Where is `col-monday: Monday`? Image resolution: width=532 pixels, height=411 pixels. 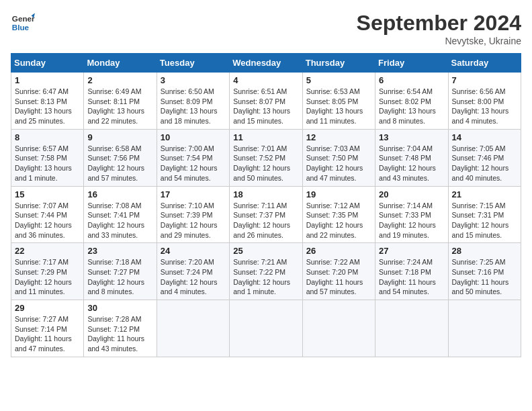
col-monday: Monday is located at coordinates (120, 63).